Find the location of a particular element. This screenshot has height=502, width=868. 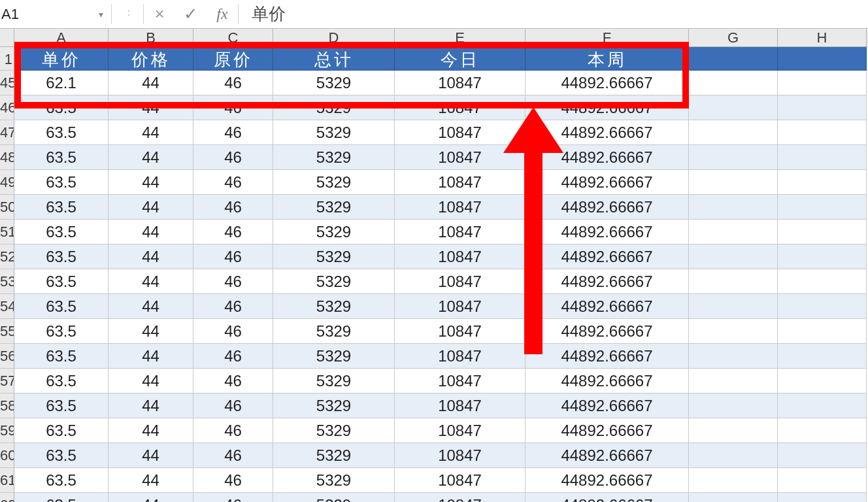

row-header: 61 is located at coordinates (7, 480).